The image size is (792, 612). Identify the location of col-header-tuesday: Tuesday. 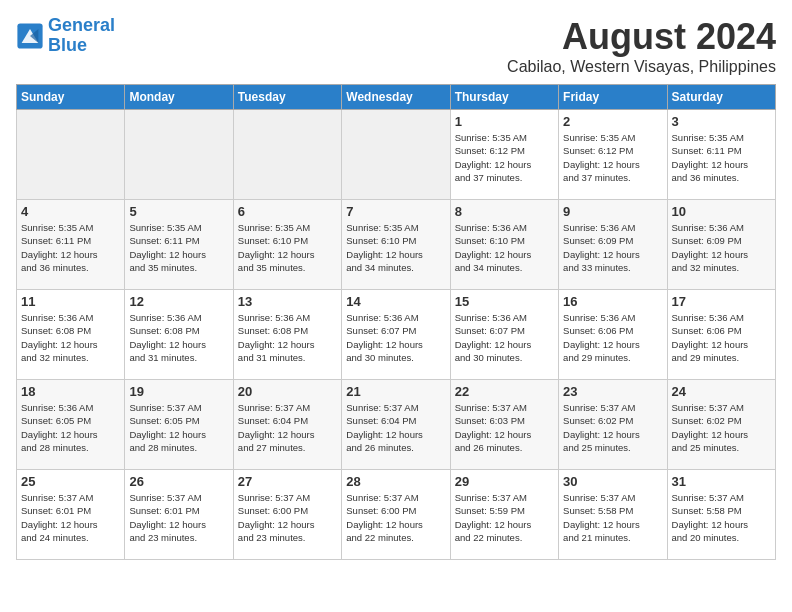
(287, 98).